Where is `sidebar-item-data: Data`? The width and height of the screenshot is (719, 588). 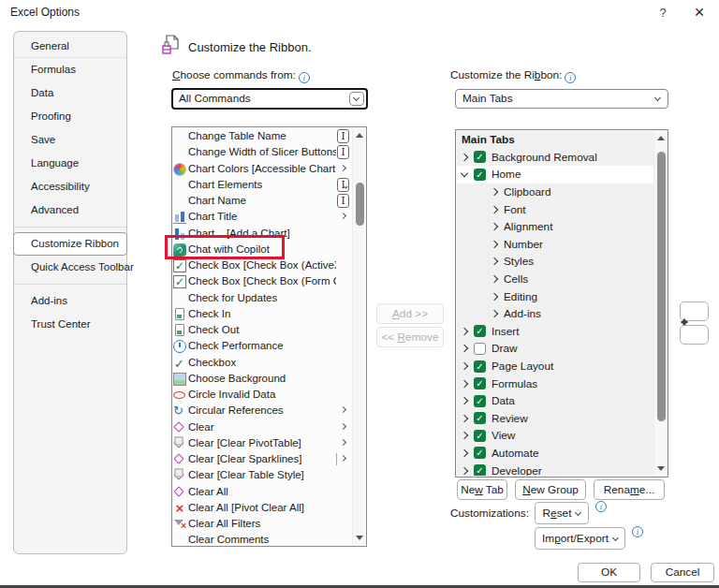 sidebar-item-data: Data is located at coordinates (70, 94).